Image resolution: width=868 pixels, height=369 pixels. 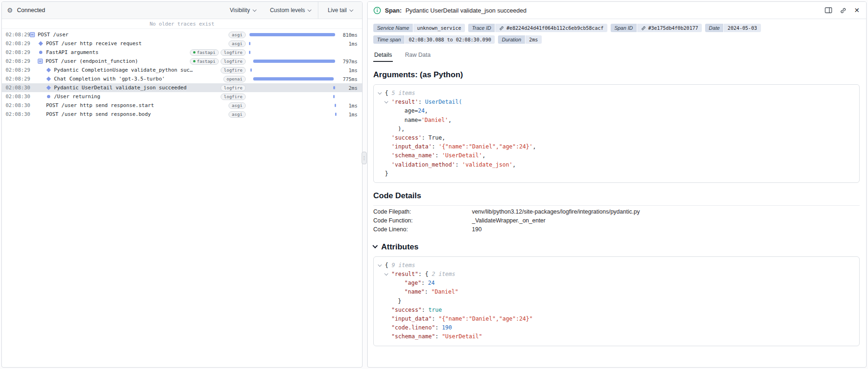 What do you see at coordinates (389, 40) in the screenshot?
I see `badge-label: Time span` at bounding box center [389, 40].